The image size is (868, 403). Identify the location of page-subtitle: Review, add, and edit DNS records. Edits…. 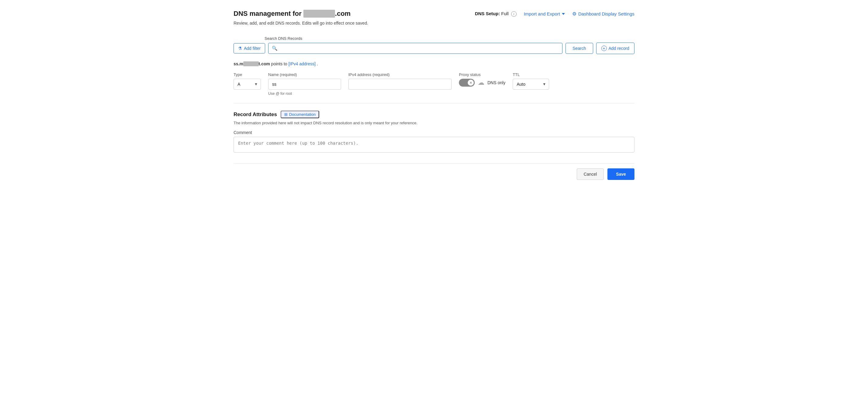
(301, 23).